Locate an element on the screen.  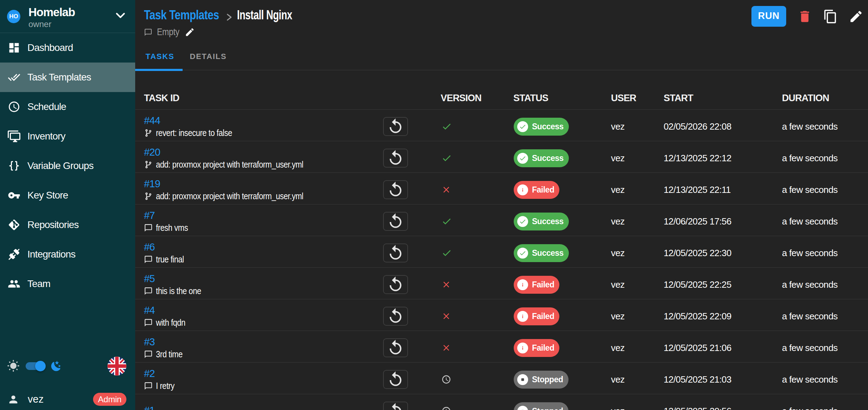
project-avatar: HO is located at coordinates (14, 17).